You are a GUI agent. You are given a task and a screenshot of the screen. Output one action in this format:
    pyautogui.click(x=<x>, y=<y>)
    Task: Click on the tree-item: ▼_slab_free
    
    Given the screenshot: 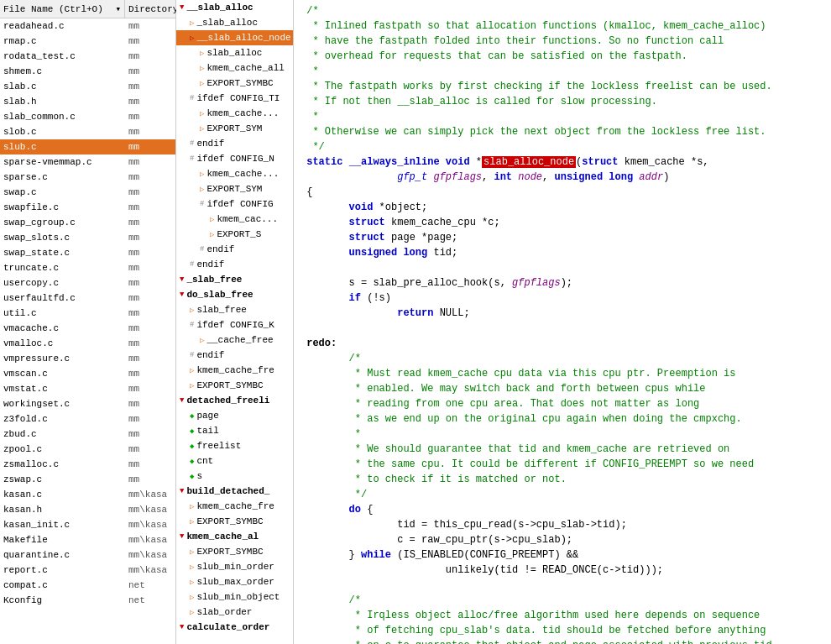 What is the action you would take?
    pyautogui.click(x=235, y=280)
    